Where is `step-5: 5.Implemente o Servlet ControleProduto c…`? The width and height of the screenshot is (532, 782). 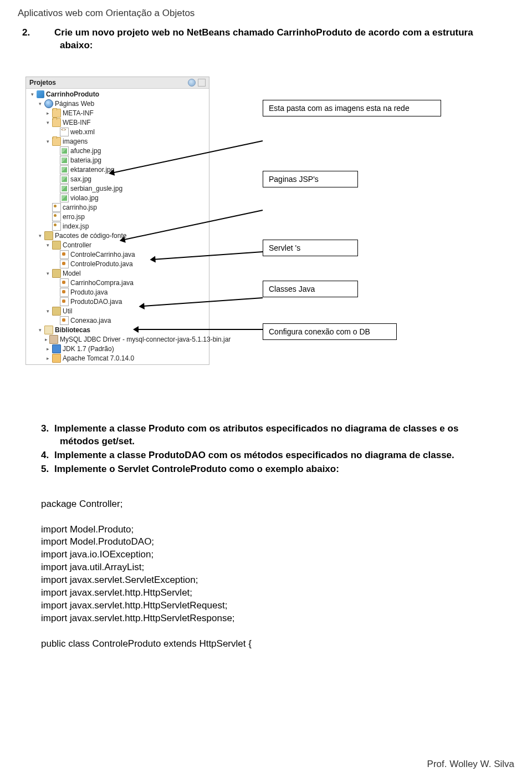 step-5: 5.Implemente o Servlet ControleProduto c… is located at coordinates (266, 469).